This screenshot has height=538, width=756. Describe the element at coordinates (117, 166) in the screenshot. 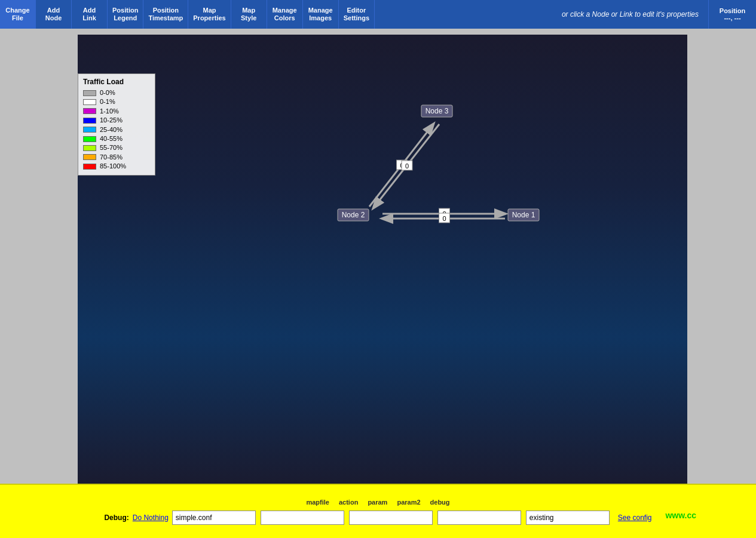

I see `legend-item: 85-100%` at that location.